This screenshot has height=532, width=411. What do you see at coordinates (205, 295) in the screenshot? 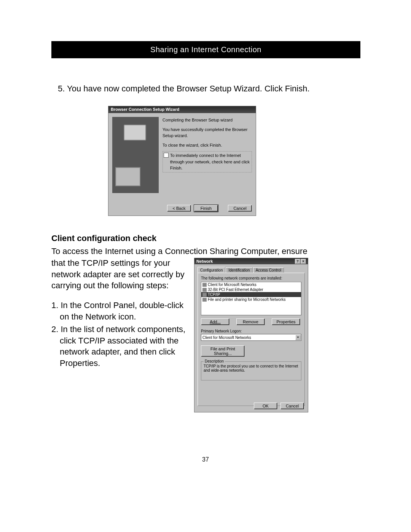
I see `protocol-icon` at bounding box center [205, 295].